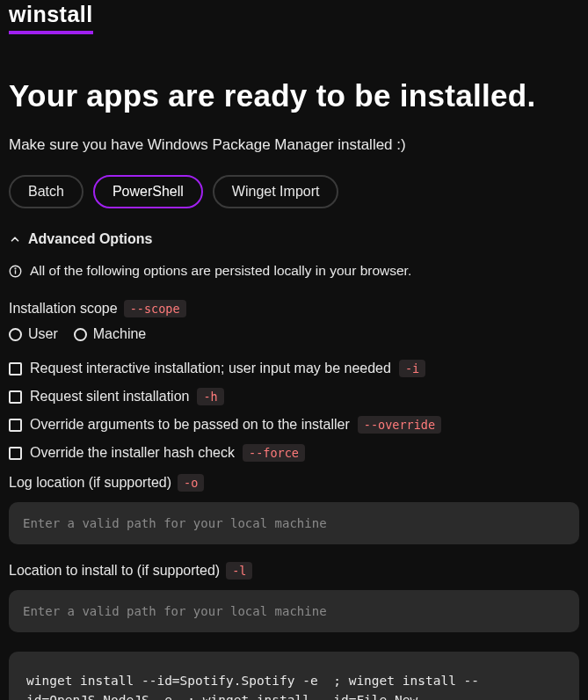 This screenshot has width=588, height=700. What do you see at coordinates (148, 192) in the screenshot?
I see `tab-powershell: PowerShell` at bounding box center [148, 192].